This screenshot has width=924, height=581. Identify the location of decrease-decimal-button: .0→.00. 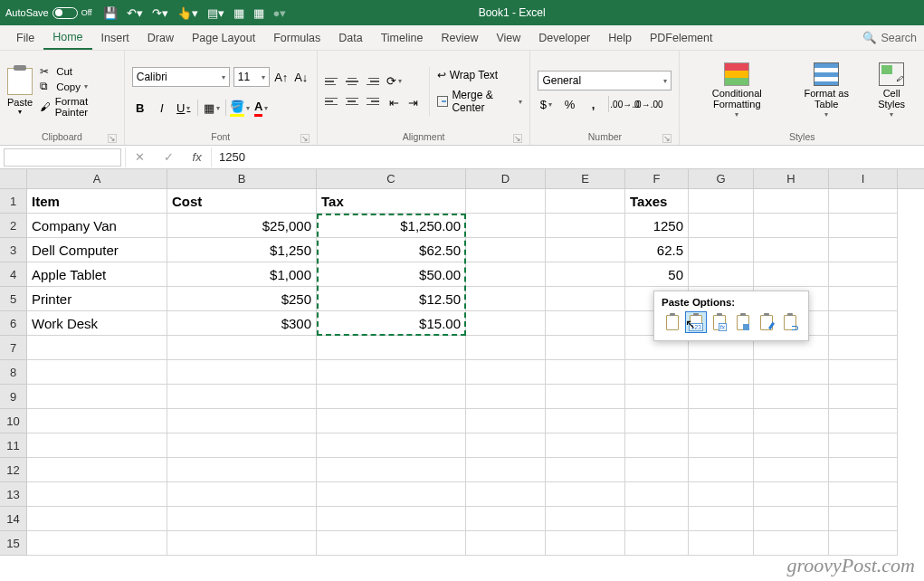
(648, 104).